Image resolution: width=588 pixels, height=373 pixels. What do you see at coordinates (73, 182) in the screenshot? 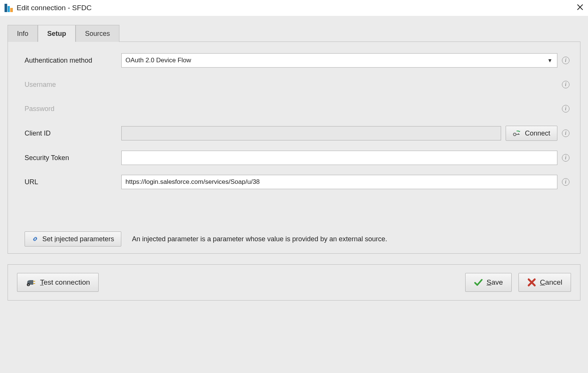
I see `label-url: URL` at bounding box center [73, 182].